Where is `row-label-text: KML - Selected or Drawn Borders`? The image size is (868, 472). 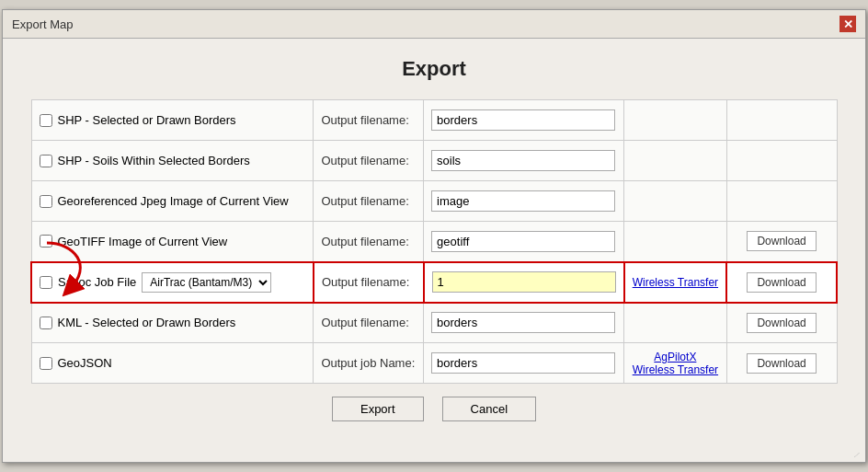
row-label-text: KML - Selected or Drawn Borders is located at coordinates (147, 322).